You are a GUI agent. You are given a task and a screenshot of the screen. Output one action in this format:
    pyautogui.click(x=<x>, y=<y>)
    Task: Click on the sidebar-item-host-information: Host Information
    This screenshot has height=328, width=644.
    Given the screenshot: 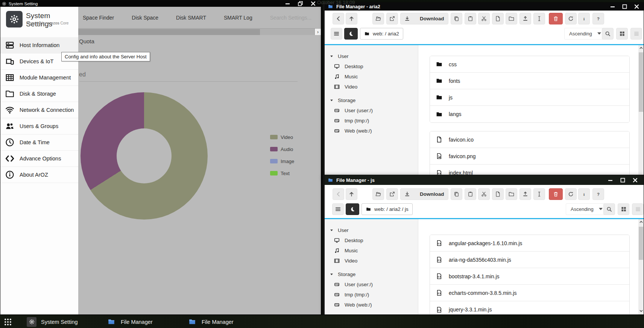 What is the action you would take?
    pyautogui.click(x=39, y=45)
    